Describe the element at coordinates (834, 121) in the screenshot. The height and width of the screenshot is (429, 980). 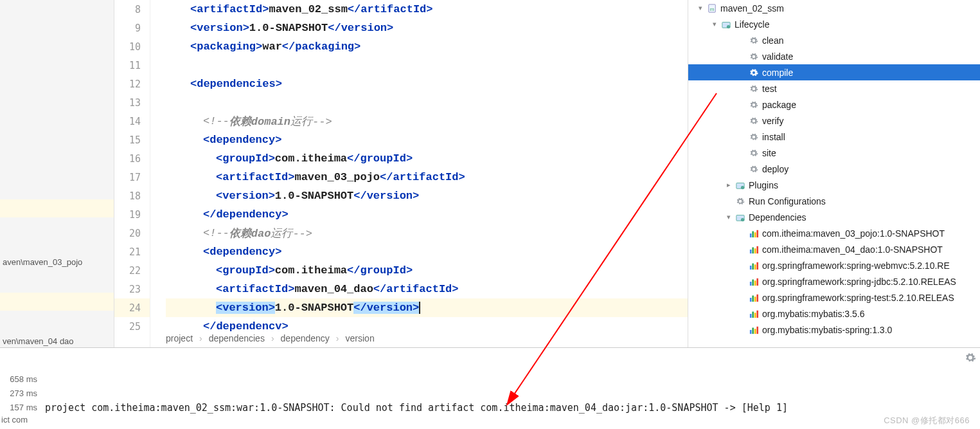
I see `maven-lifecycle-verify: verify` at that location.